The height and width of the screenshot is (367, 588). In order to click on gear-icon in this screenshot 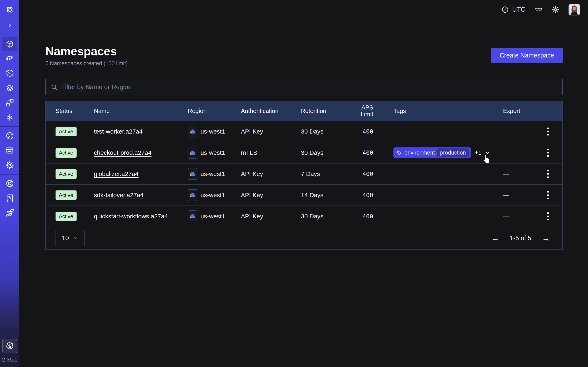, I will do `click(10, 165)`.